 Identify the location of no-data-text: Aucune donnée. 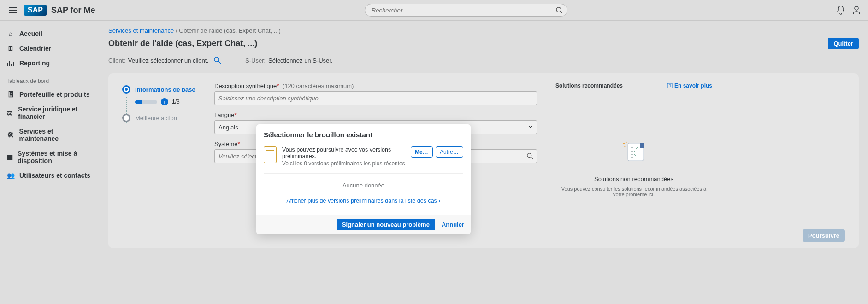
(363, 183).